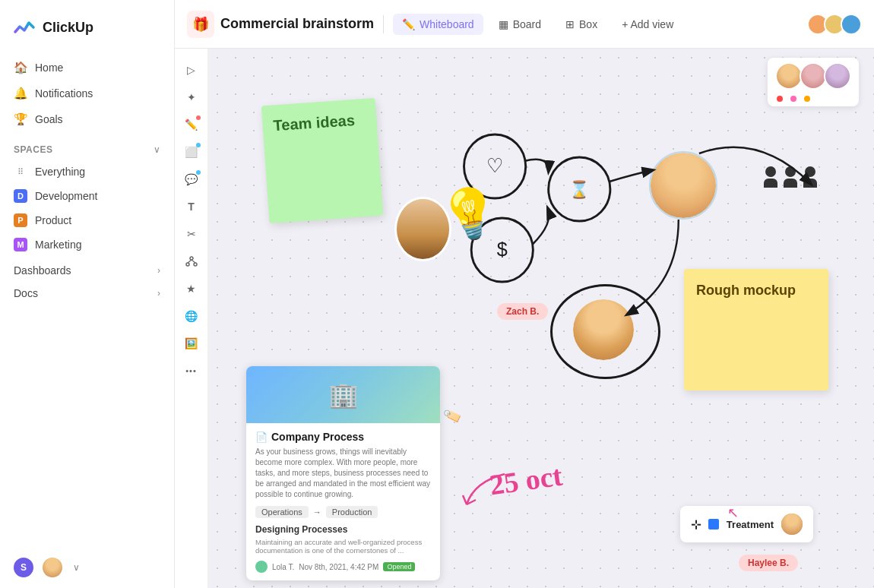  What do you see at coordinates (192, 343) in the screenshot?
I see `tool-image: 🖼️` at bounding box center [192, 343].